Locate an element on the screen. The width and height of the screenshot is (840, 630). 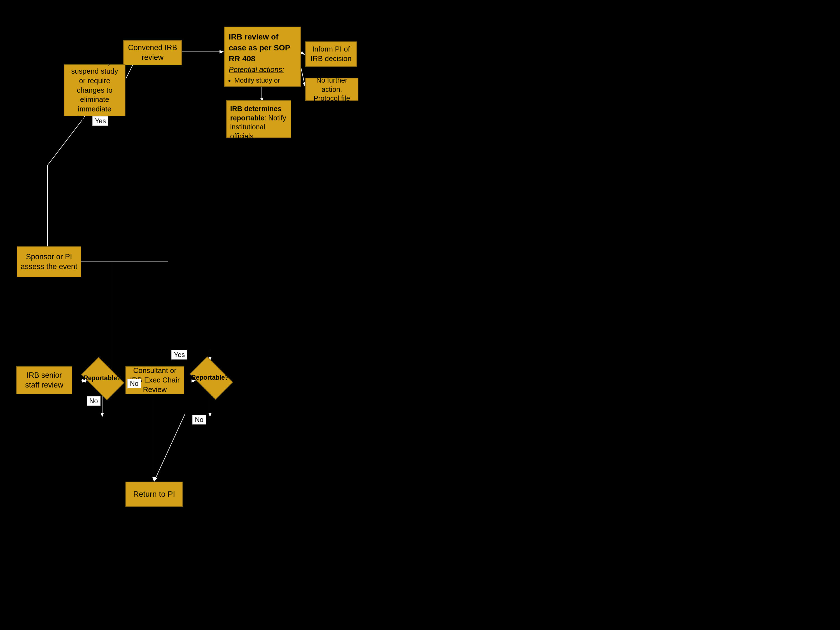
diamond-reportable1: Reportable? is located at coordinates (103, 379).